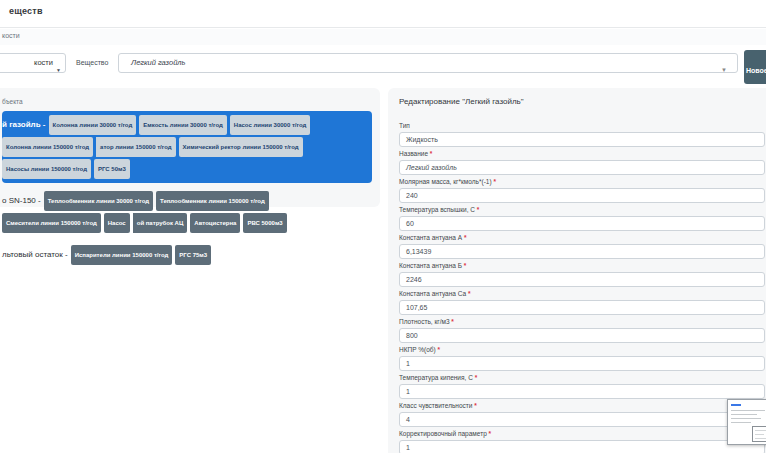 The height and width of the screenshot is (453, 766). What do you see at coordinates (582, 274) in the screenshot?
I see `form-group: Константа антуана Б *2246` at bounding box center [582, 274].